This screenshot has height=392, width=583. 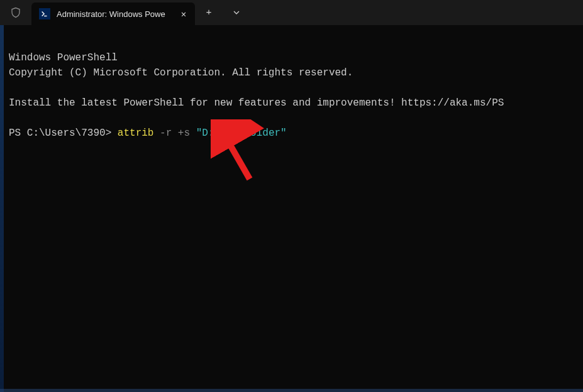 What do you see at coordinates (45, 14) in the screenshot?
I see `powershell-icon` at bounding box center [45, 14].